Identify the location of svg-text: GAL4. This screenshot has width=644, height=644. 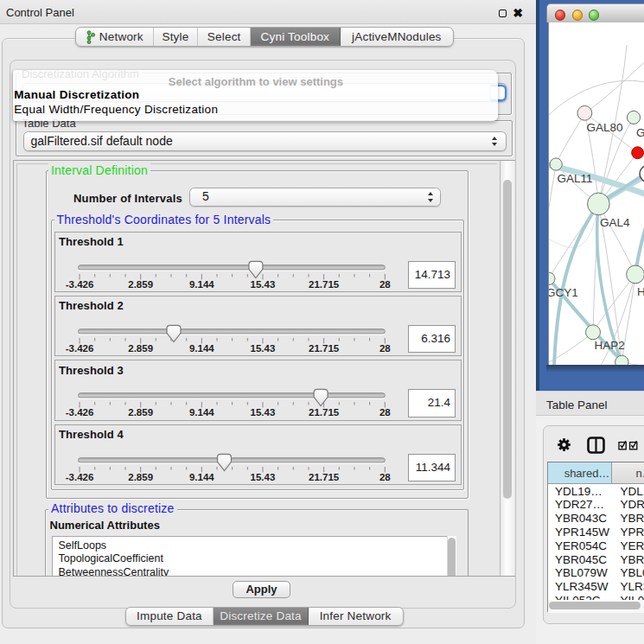
(615, 223).